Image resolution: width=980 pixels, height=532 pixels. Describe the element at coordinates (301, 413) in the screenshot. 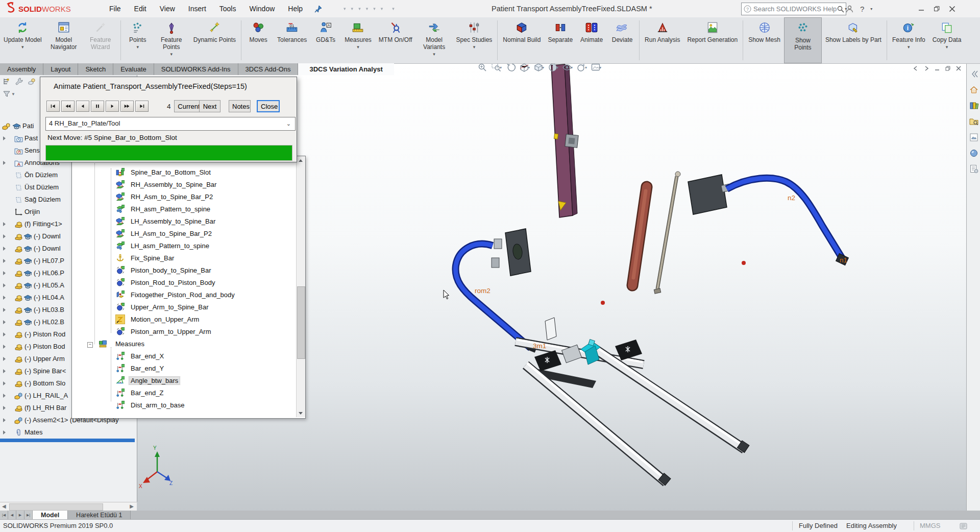

I see `scroll-down-icon` at that location.